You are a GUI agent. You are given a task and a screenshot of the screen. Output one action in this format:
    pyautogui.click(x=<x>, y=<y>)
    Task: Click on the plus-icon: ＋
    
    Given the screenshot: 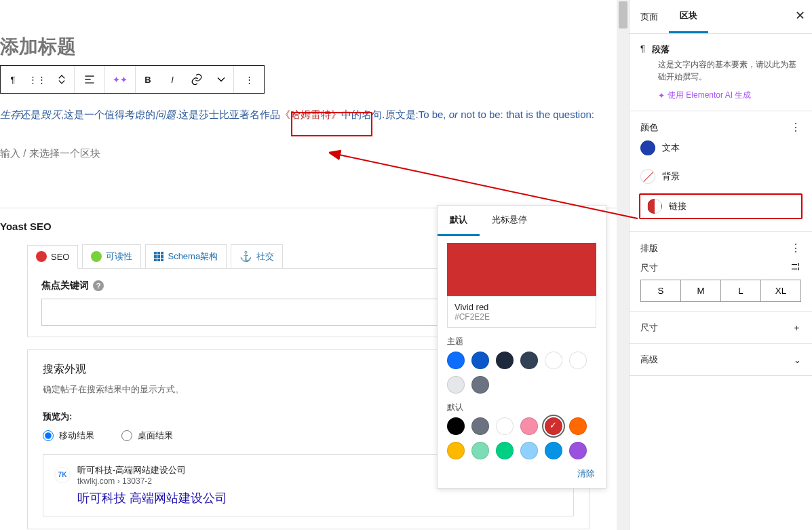 What is the action you would take?
    pyautogui.click(x=796, y=328)
    